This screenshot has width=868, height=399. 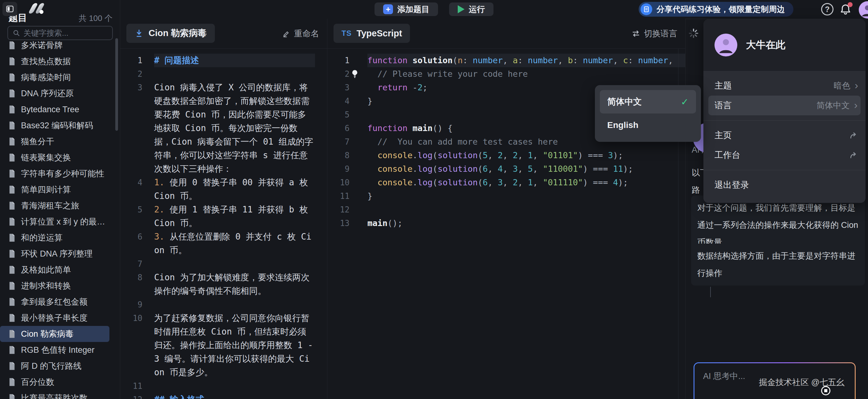 I want to click on notification-dot, so click(x=850, y=5).